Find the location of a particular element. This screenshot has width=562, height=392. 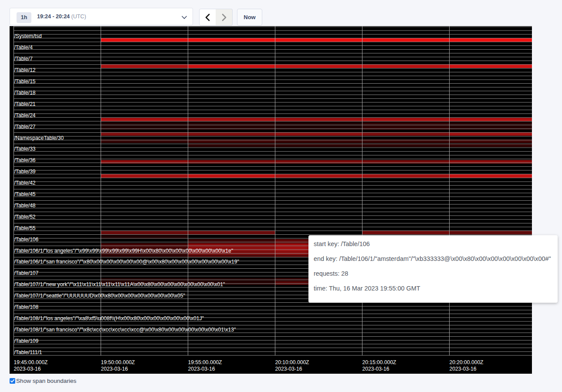

svg-text: /Table/111/1 is located at coordinates (28, 352).